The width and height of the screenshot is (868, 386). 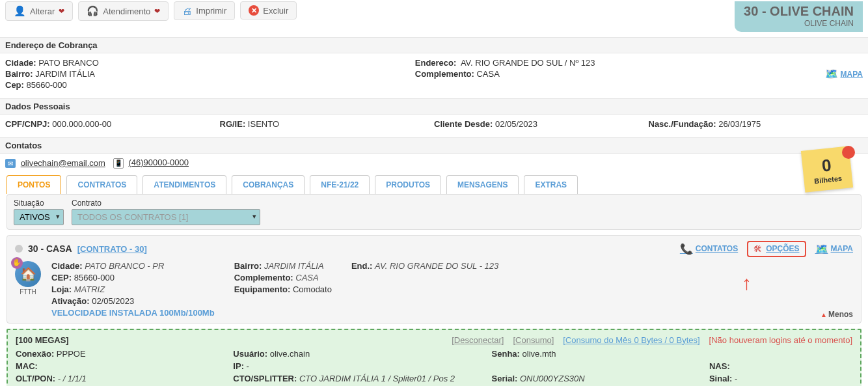 What do you see at coordinates (233, 124) in the screenshot?
I see `rg-label: RG/IE:` at bounding box center [233, 124].